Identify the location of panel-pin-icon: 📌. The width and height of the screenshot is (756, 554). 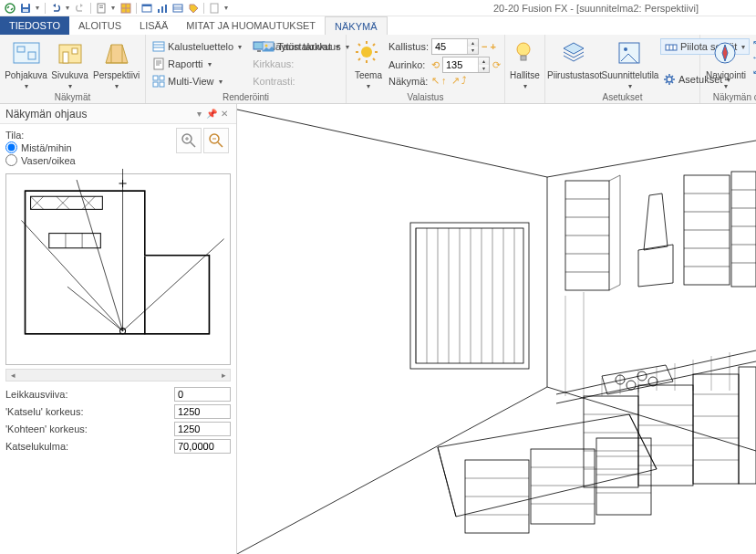
(212, 113).